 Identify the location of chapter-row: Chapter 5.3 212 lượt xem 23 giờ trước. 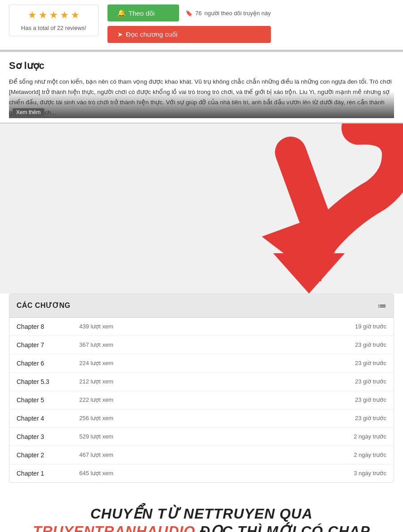
(202, 382).